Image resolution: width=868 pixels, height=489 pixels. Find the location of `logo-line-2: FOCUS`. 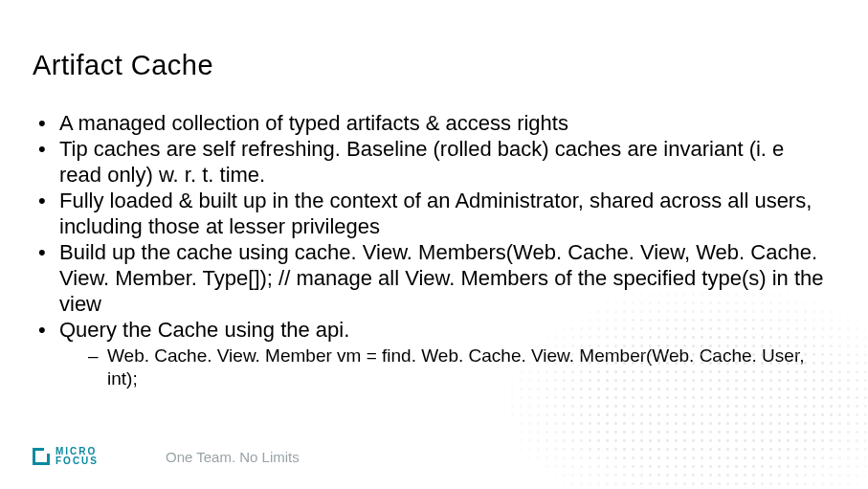

logo-line-2: FOCUS is located at coordinates (77, 461).